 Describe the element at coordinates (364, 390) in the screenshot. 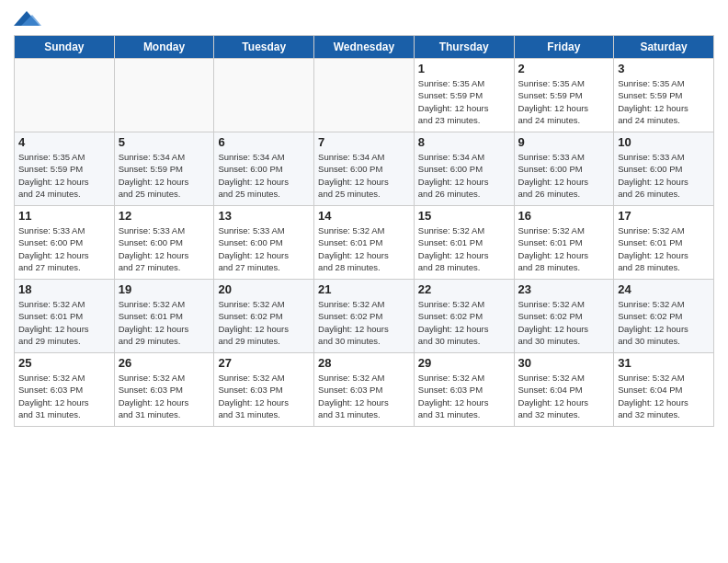

I see `calendar-cell: 28Sunrise: 5:32 AMSunset: 6:03 PMDayligh…` at that location.